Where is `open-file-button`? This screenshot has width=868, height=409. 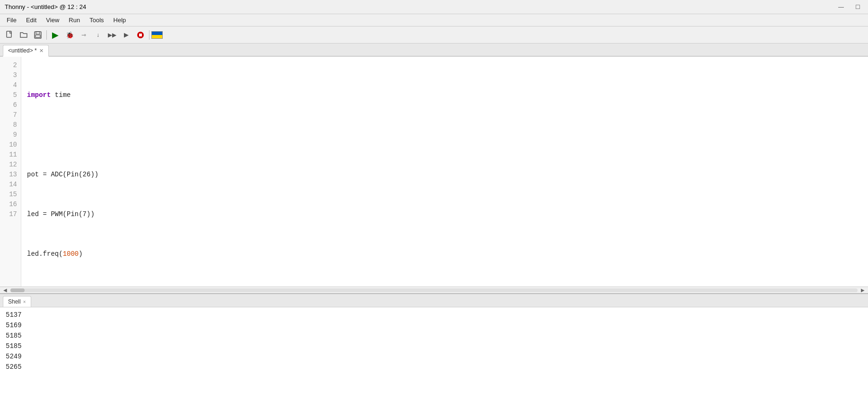
open-file-button is located at coordinates (24, 35).